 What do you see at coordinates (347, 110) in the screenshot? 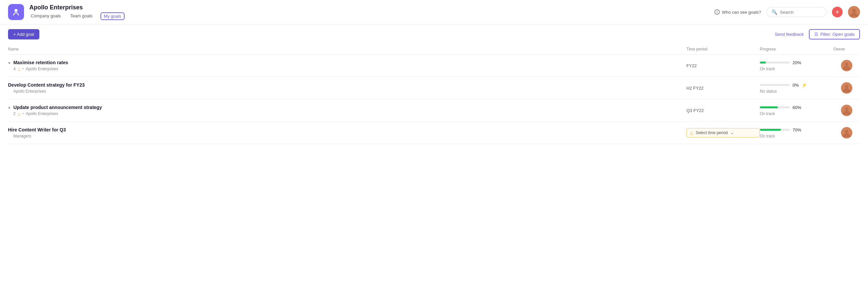
I see `goal-name-cell: ► Update product announcement strategy 2…` at bounding box center [347, 110].